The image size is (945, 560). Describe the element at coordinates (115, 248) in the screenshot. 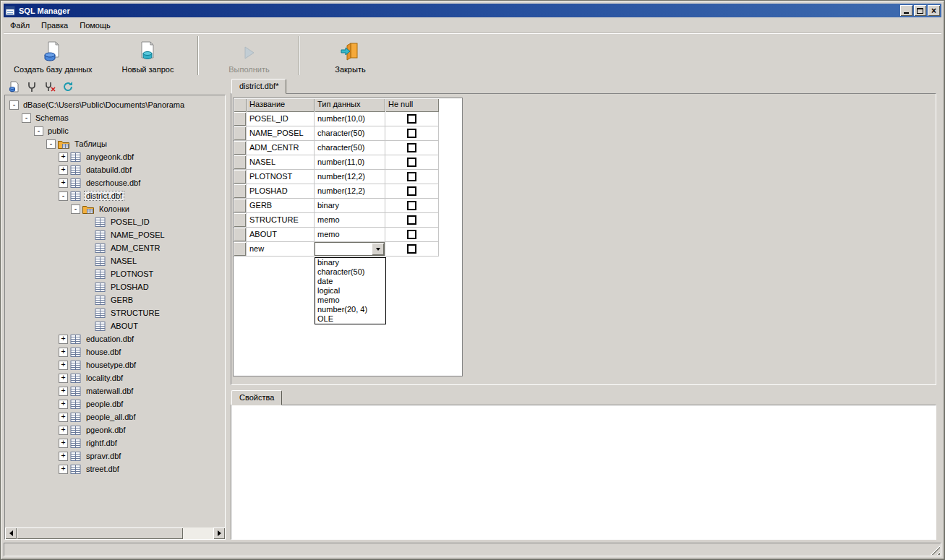

I see `tree-item: ADM_CENTR` at that location.